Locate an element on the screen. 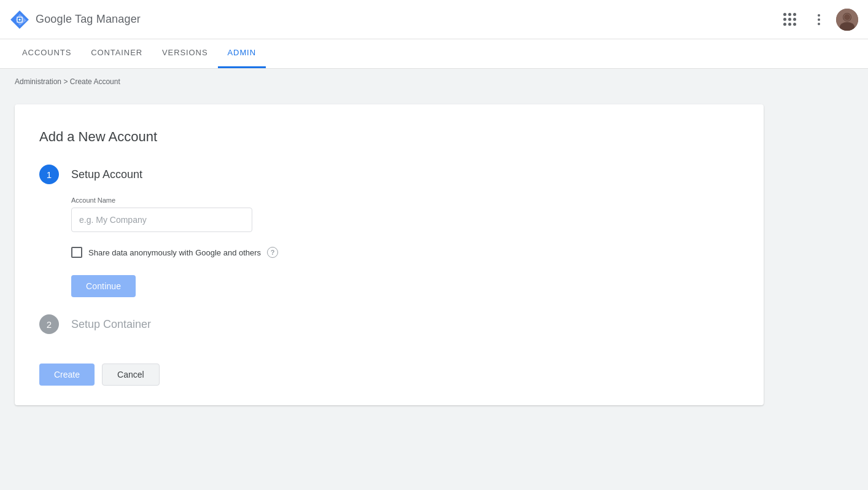 Image resolution: width=868 pixels, height=490 pixels. share-data-label: Share data anonymously with Google and o… is located at coordinates (174, 253).